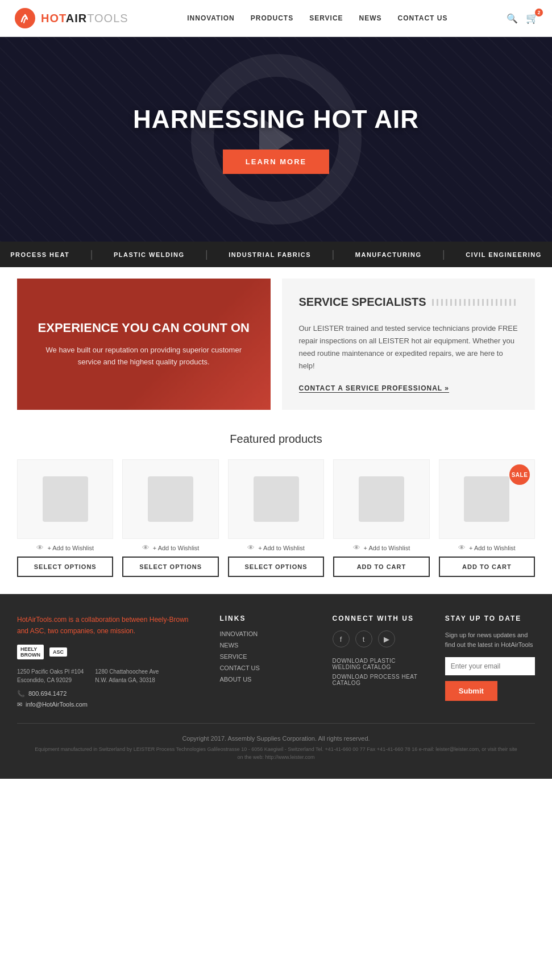 The width and height of the screenshot is (552, 980). Describe the element at coordinates (144, 356) in the screenshot. I see `feature-left-body: We have built our reputation on providin…` at that location.